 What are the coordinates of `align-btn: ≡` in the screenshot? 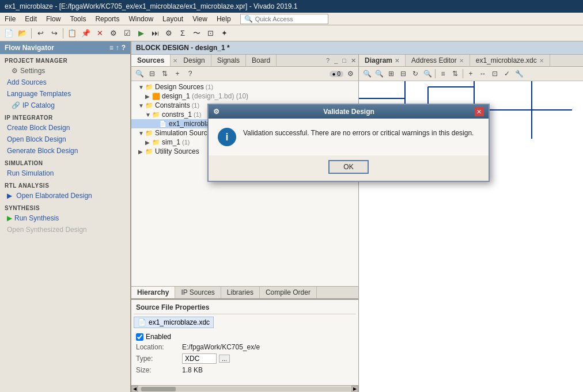 It's located at (443, 74).